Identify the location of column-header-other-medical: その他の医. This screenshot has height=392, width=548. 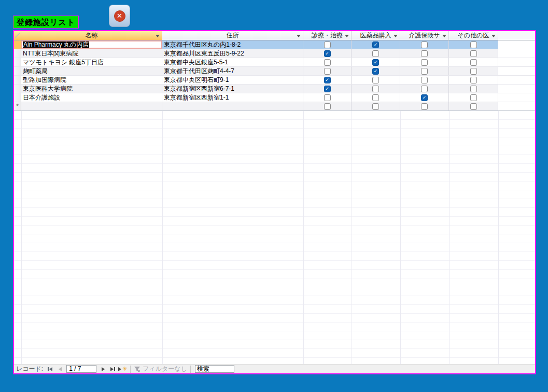
(474, 35).